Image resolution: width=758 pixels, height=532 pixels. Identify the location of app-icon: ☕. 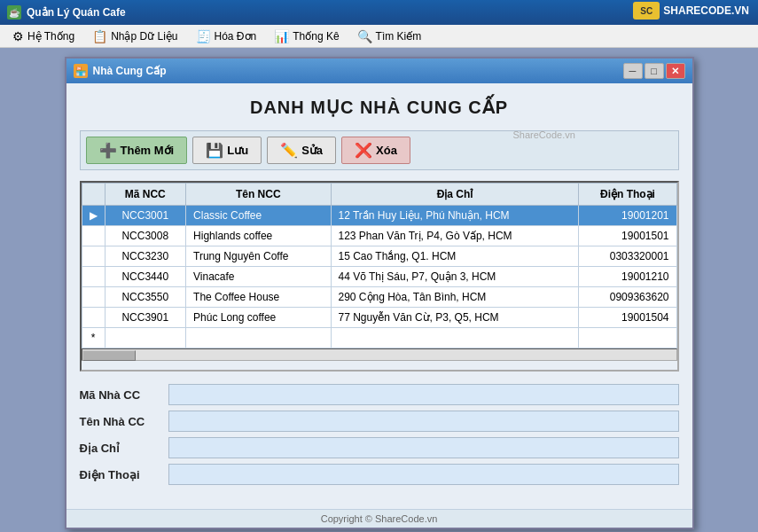
(14, 12).